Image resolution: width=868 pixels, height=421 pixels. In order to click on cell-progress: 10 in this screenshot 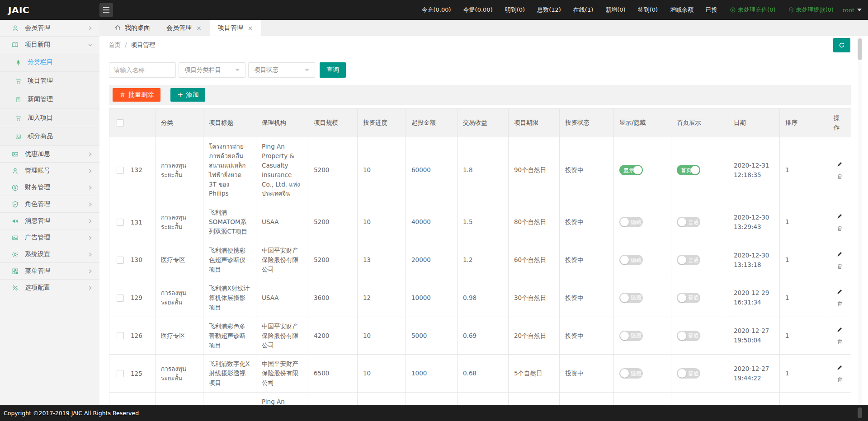, I will do `click(382, 170)`.